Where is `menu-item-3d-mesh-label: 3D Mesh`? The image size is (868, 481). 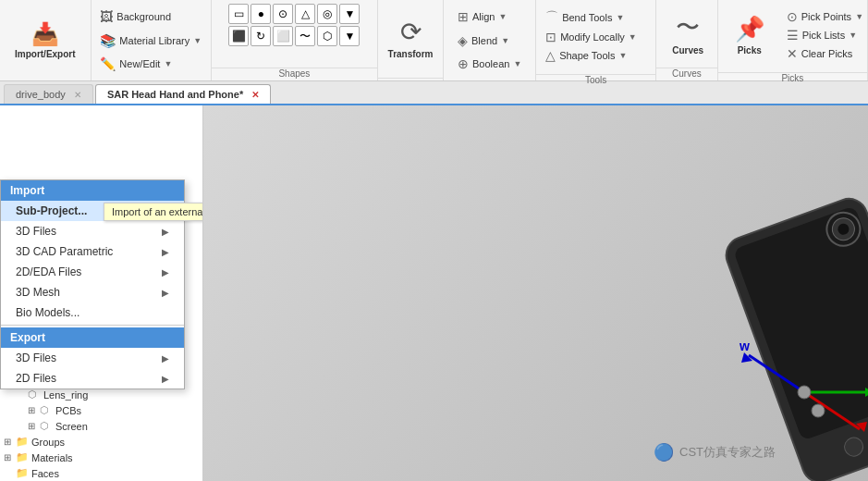 menu-item-3d-mesh-label: 3D Mesh is located at coordinates (38, 292).